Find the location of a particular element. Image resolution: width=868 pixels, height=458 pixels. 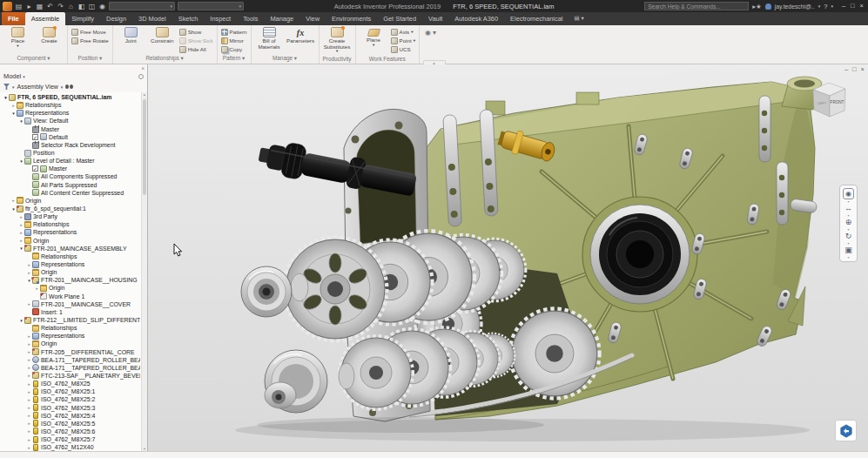

tab-view: View is located at coordinates (313, 19).